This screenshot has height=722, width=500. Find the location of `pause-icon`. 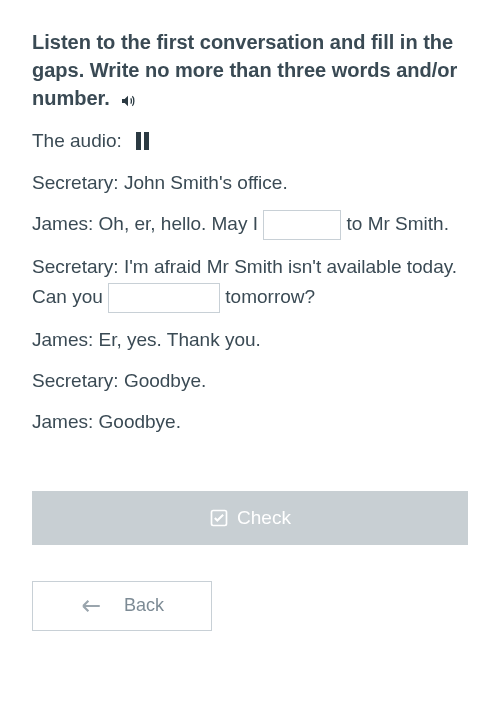

pause-icon is located at coordinates (142, 141).